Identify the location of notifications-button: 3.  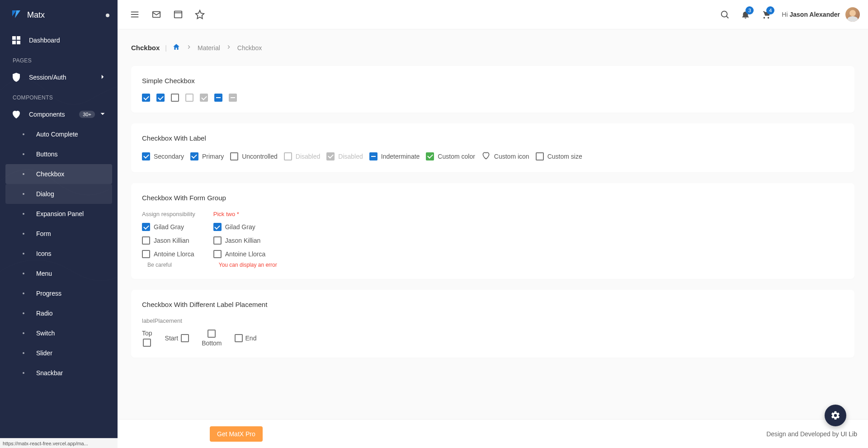
(745, 14).